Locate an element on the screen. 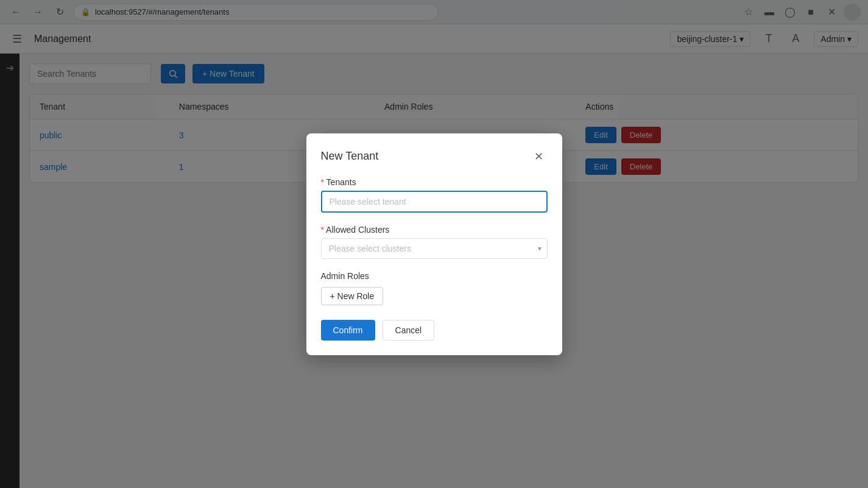  tenants-form-group: * Tenants is located at coordinates (434, 195).